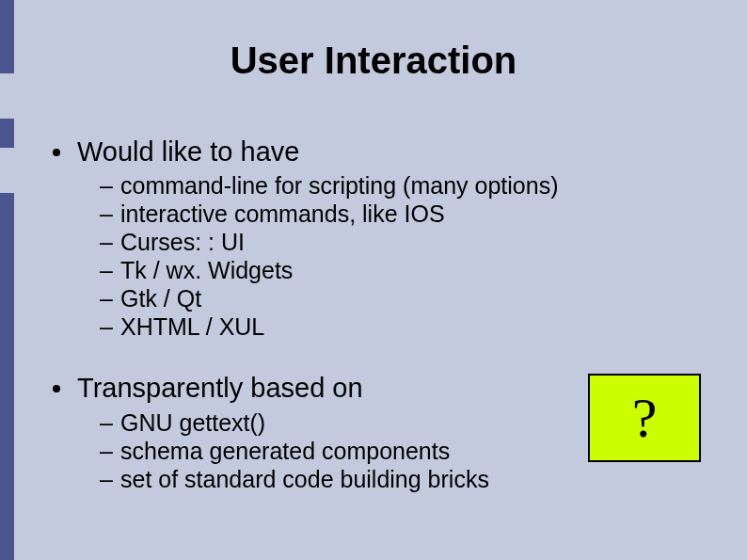 The width and height of the screenshot is (747, 560). I want to click on bullet-level2: Curses: : UI, so click(390, 242).